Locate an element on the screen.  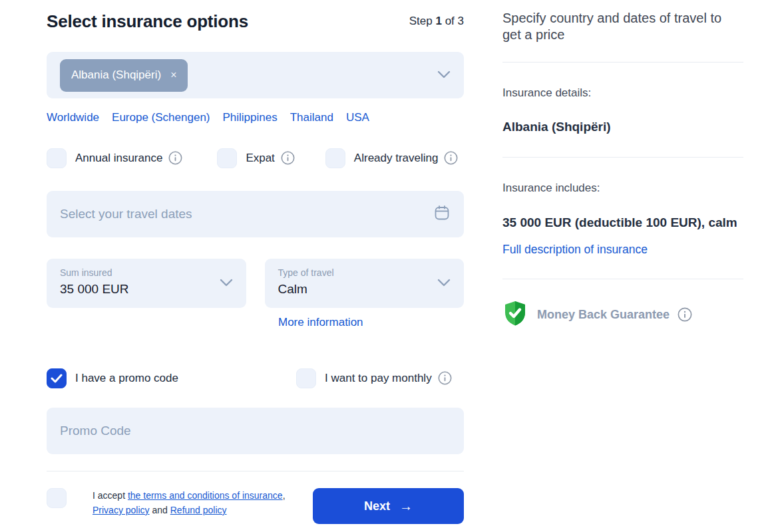
already-traveling-info-icon is located at coordinates (451, 158).